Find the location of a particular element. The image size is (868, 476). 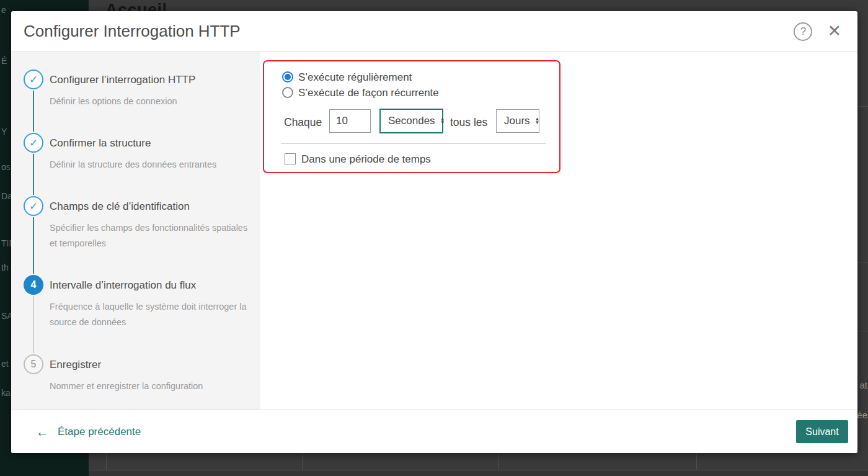

step-1-title: Configurer l’interrogation HTTP is located at coordinates (123, 80).